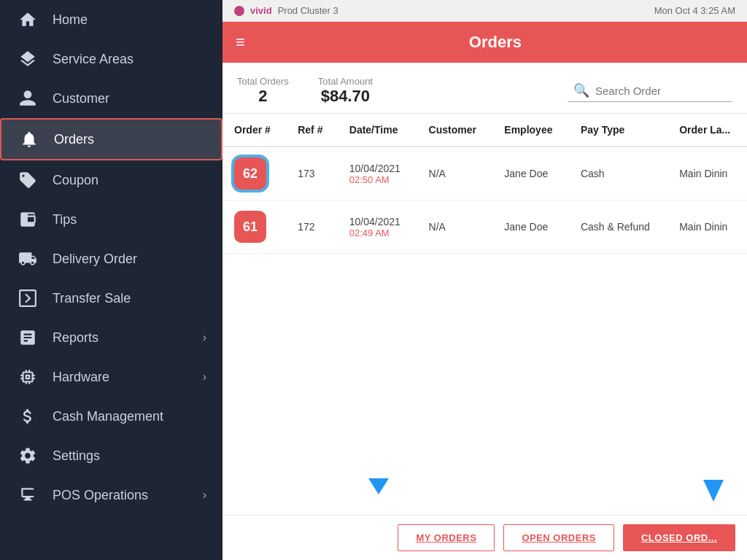 This screenshot has width=747, height=560. What do you see at coordinates (28, 338) in the screenshot?
I see `chart-icon` at bounding box center [28, 338].